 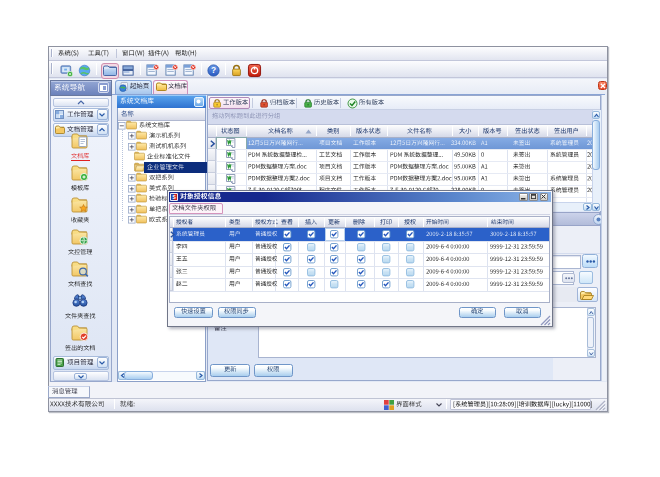 What do you see at coordinates (174, 197) in the screenshot?
I see `svg-text: S` at bounding box center [174, 197].